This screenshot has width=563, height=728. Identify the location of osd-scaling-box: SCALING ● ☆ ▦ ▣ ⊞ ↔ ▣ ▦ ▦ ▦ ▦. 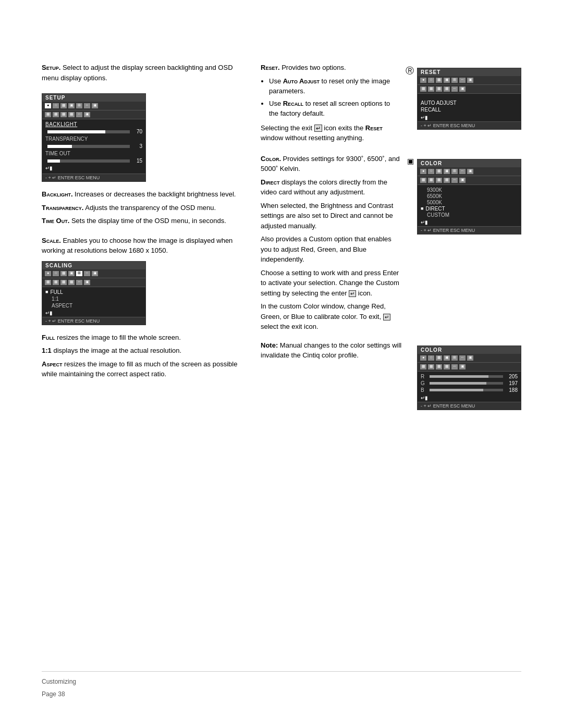
(94, 293).